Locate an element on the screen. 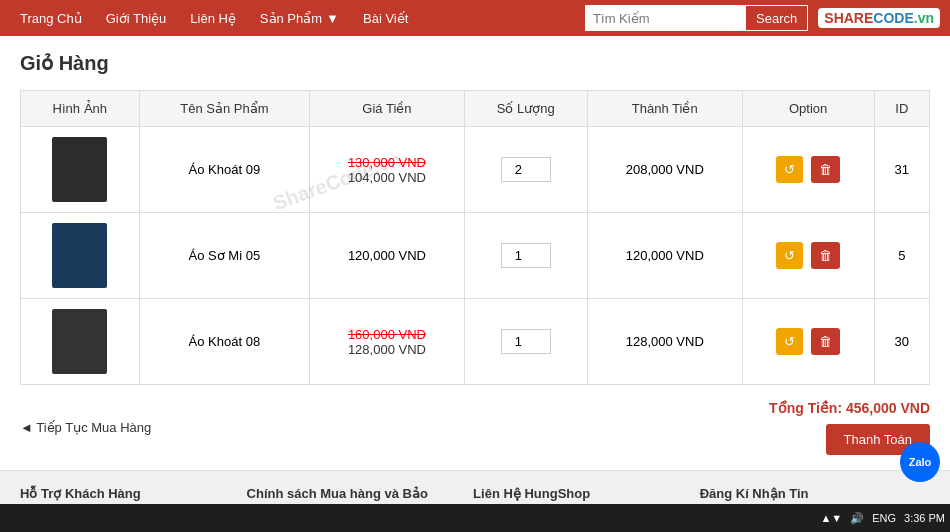 The image size is (950, 532). taskbar-network-icon: ▲▼ is located at coordinates (831, 518).